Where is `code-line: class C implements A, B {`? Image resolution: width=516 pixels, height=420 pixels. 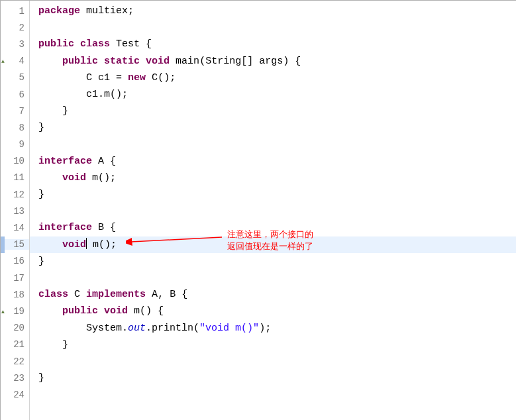
code-line: class C implements A, B { is located at coordinates (273, 294).